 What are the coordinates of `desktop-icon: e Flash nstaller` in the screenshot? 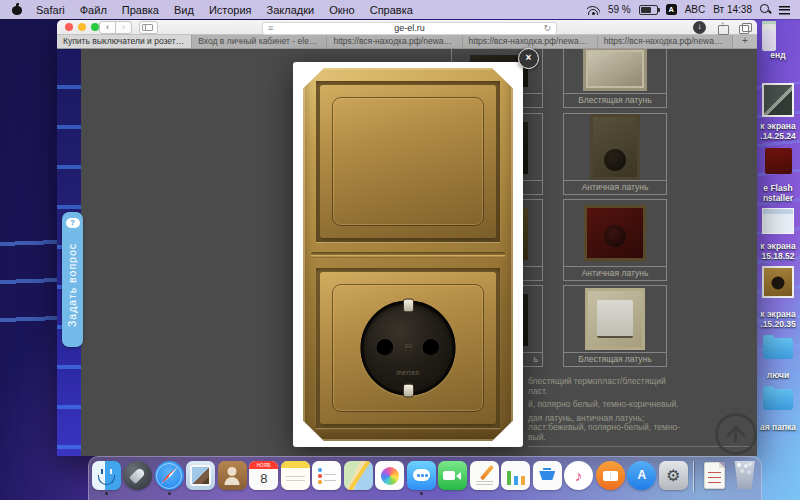 It's located at (778, 176).